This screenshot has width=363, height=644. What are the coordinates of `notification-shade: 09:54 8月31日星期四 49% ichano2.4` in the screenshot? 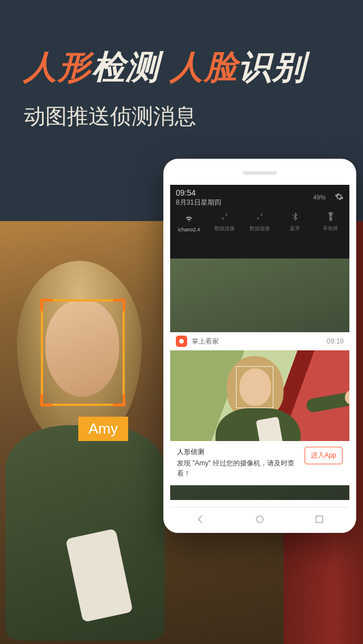 It's located at (260, 222).